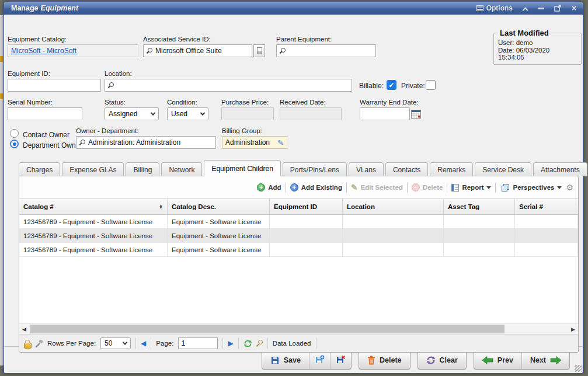 This screenshot has width=588, height=376. I want to click on warranty-end-date-field, so click(385, 114).